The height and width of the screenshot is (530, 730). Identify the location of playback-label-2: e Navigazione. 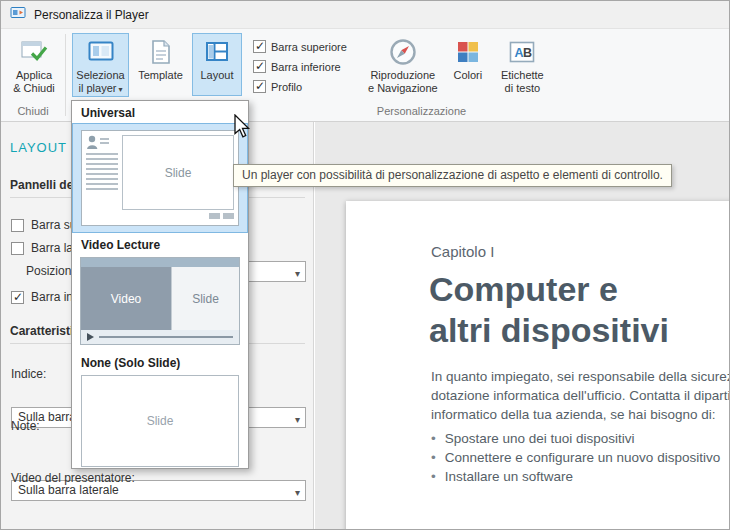
(403, 88).